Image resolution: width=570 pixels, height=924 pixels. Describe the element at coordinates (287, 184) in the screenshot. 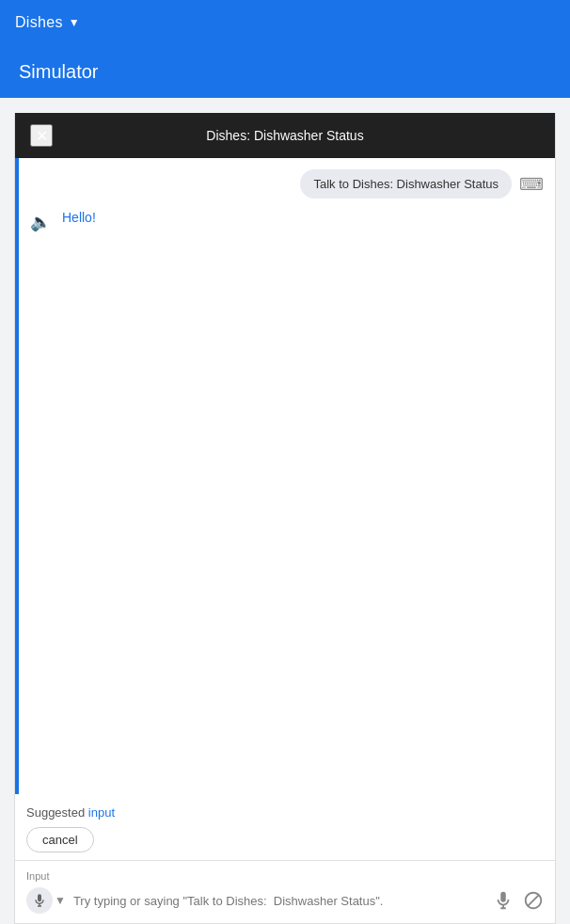

I see `user-message-row: Talk to Dishes: Dishwasher Status ⌨` at that location.